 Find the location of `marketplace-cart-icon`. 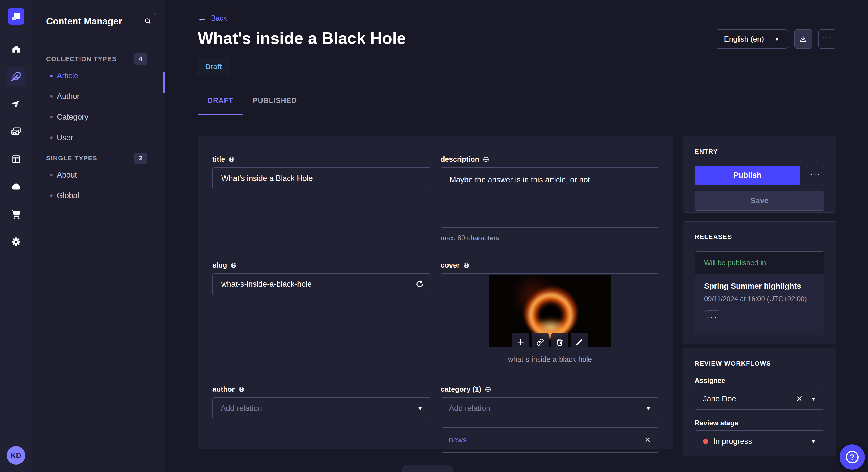

marketplace-cart-icon is located at coordinates (16, 214).